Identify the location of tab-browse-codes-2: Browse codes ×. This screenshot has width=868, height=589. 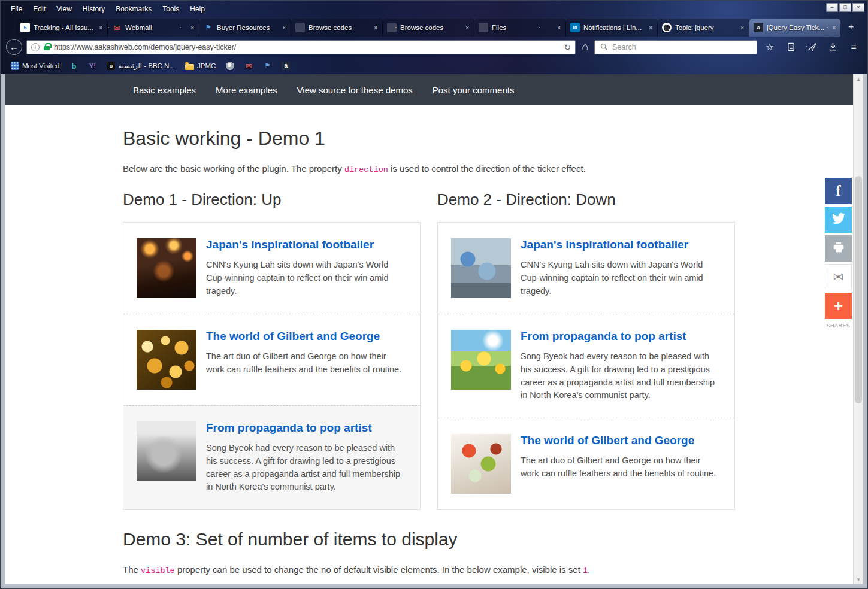
(429, 28).